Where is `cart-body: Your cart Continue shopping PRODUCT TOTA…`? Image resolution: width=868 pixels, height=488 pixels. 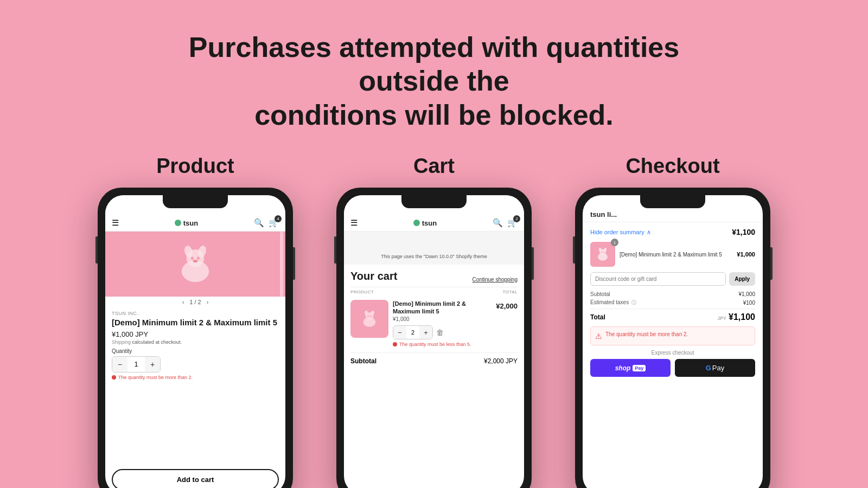
cart-body: Your cart Continue shopping PRODUCT TOTA… is located at coordinates (434, 376).